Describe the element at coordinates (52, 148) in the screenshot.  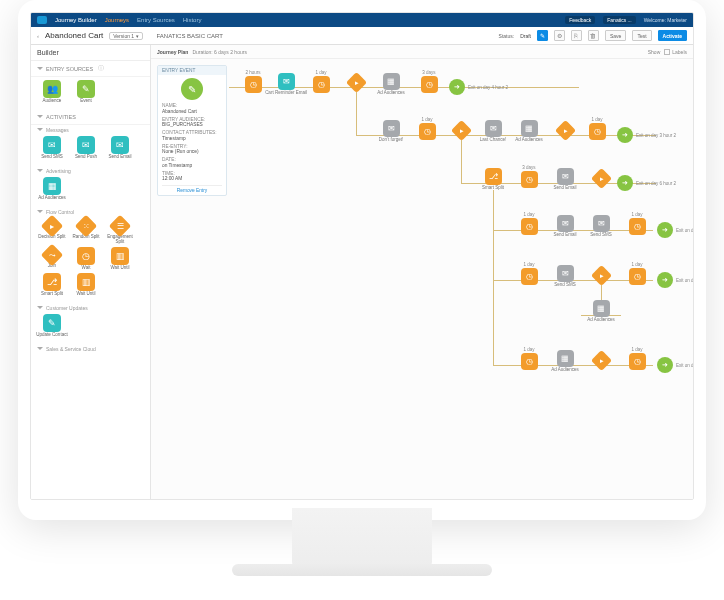
I see `tile-send-sms: ✉Send SMS` at that location.